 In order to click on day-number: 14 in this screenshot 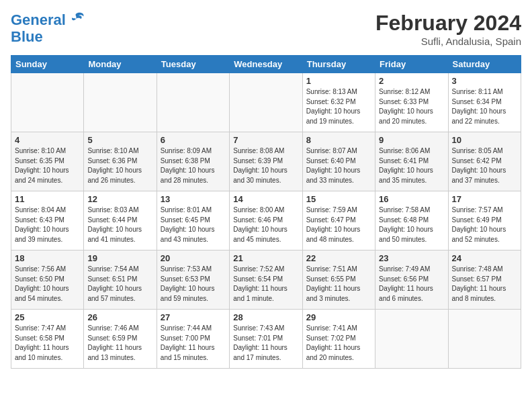, I will do `click(266, 199)`.